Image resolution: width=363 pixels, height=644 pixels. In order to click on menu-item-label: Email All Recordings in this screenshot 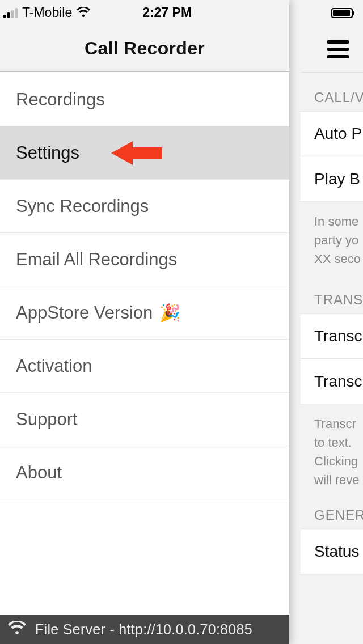, I will do `click(96, 260)`.